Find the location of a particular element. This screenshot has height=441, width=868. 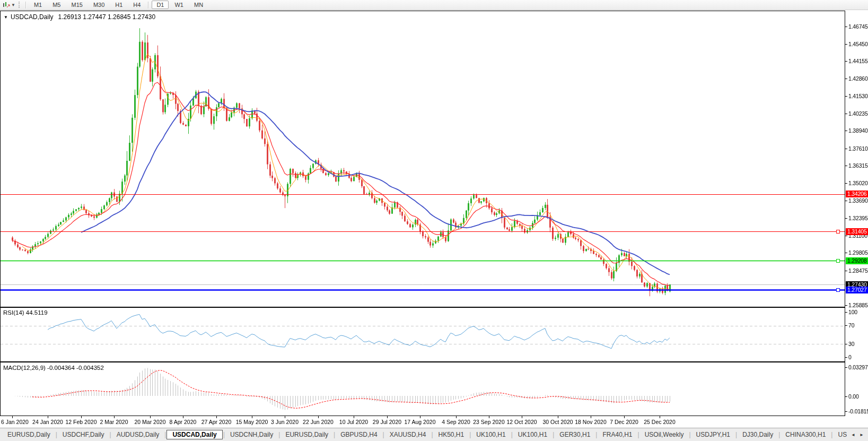

tab-usoil-weekly: USOil,Weekly is located at coordinates (664, 435).